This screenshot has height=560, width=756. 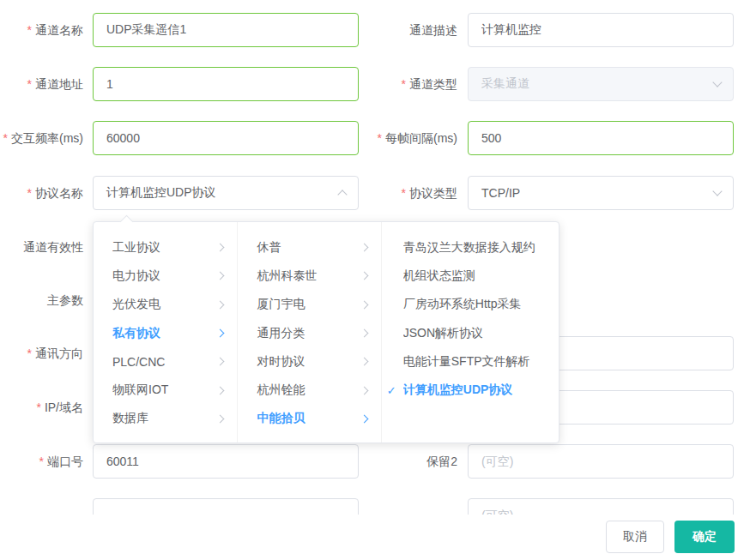 I want to click on cascader-option-label: 机组状态监测, so click(x=474, y=276).